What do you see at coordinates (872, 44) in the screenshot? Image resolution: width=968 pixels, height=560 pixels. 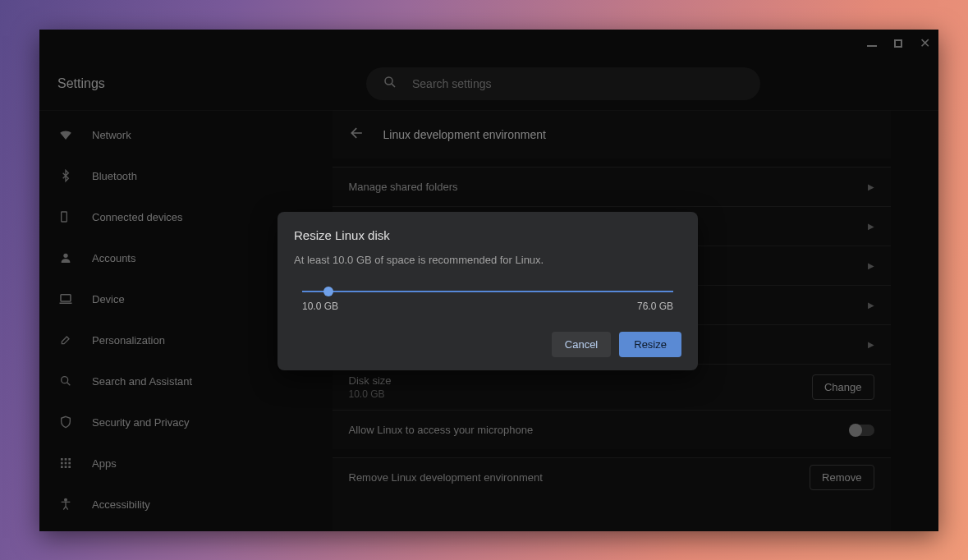 I see `minimize-button` at bounding box center [872, 44].